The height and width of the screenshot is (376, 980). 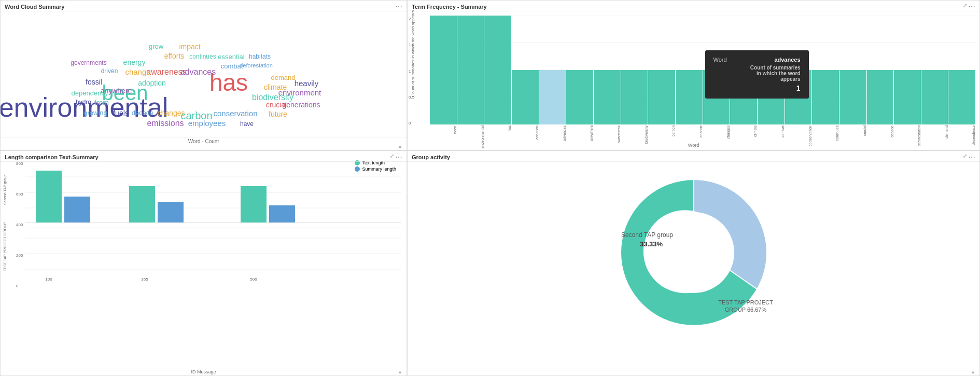 What do you see at coordinates (607, 137) in the screenshot?
I see `x-label-awareness: awareness` at bounding box center [607, 137].